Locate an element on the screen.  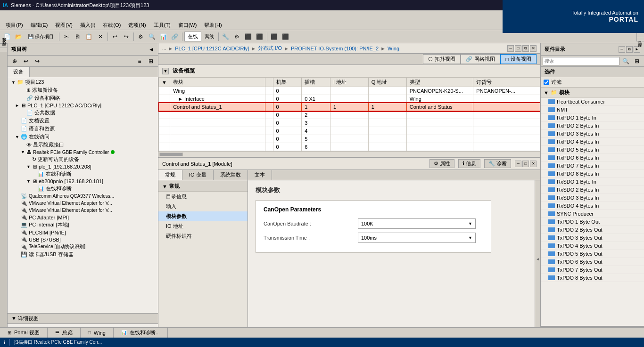
catalog-item-rxpdo7: RxPDO 7 Bytes In is located at coordinates (592, 166).